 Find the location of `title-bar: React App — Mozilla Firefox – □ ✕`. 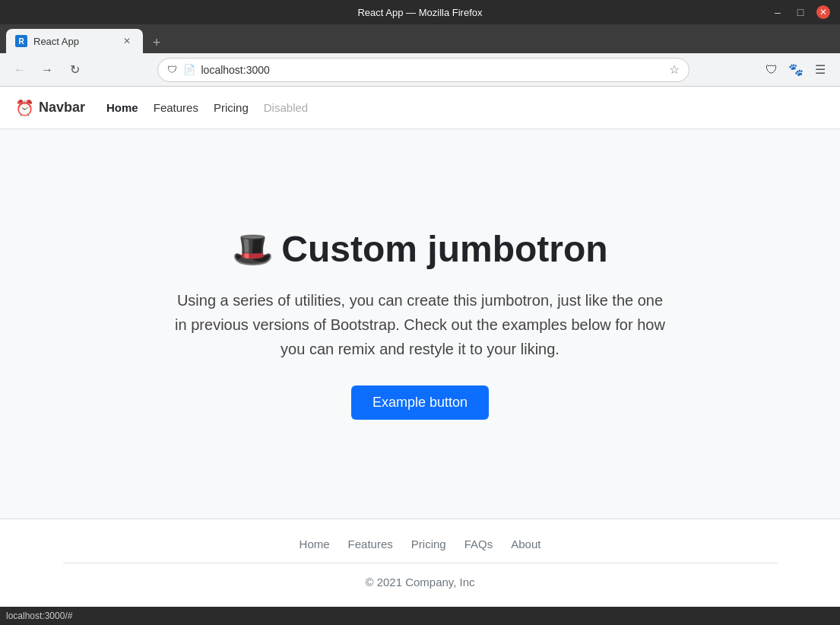

title-bar: React App — Mozilla Firefox – □ ✕ is located at coordinates (420, 12).